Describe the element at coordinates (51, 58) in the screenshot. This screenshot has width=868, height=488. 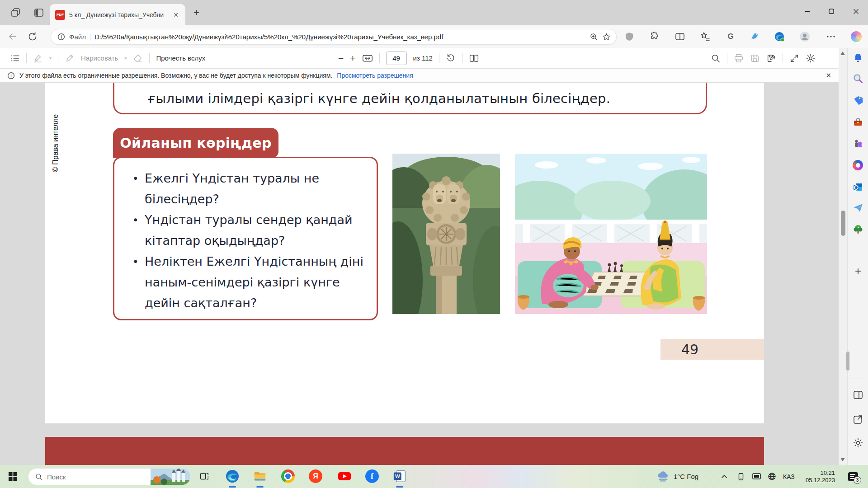
I see `highlighter-dropdown-icon: ▾` at that location.